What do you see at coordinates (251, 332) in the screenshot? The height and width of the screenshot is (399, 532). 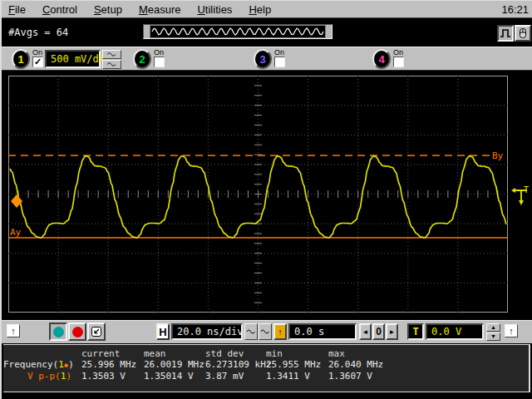 I see `timebase-expand-button` at bounding box center [251, 332].